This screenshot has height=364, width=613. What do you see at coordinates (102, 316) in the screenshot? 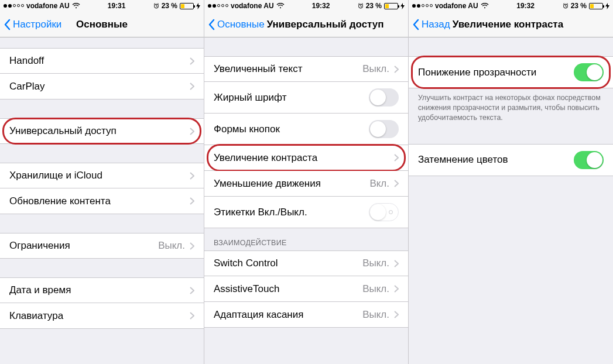
I see `settings-cell: Клавиатура` at bounding box center [102, 316].